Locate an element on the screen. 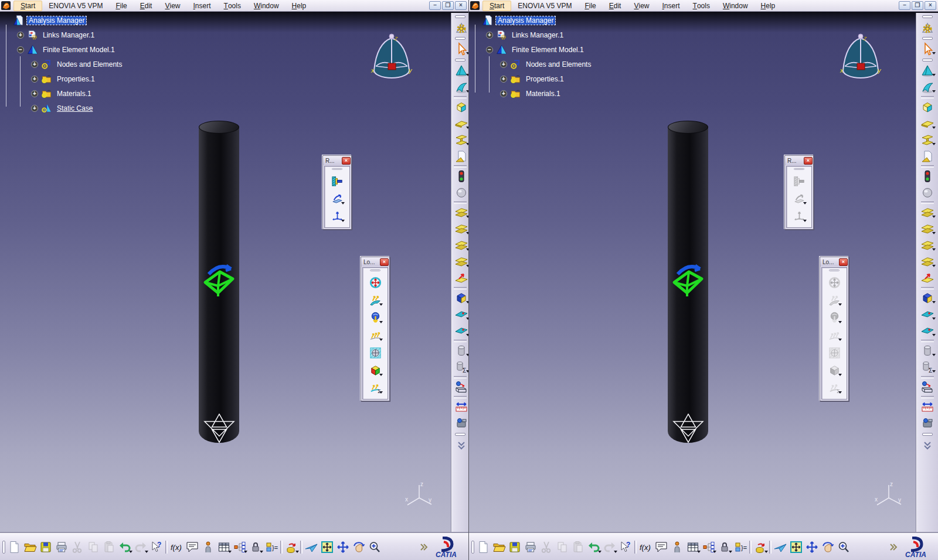 The width and height of the screenshot is (938, 560). menu-item: File is located at coordinates (590, 6).